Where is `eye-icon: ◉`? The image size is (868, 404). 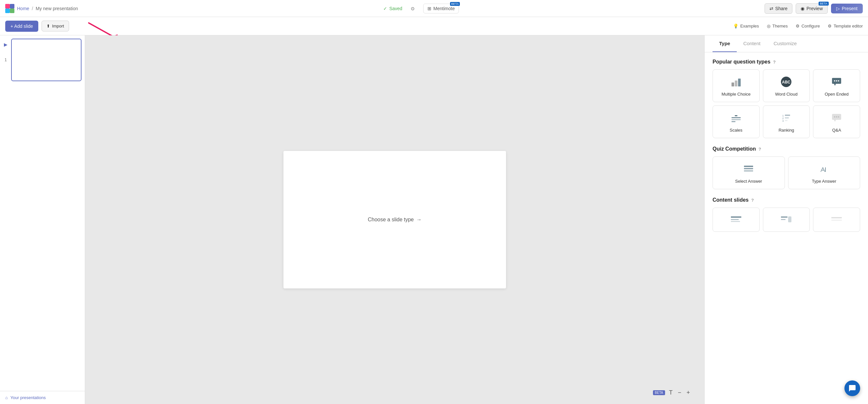 eye-icon: ◉ is located at coordinates (803, 8).